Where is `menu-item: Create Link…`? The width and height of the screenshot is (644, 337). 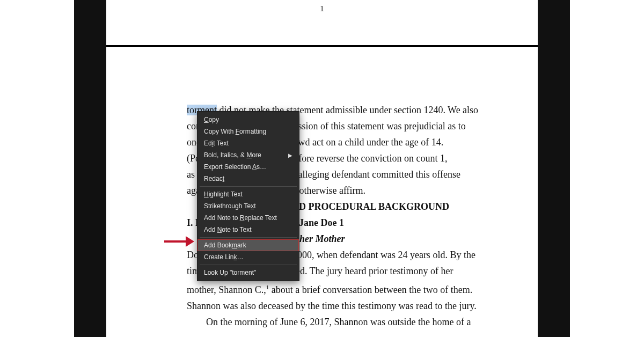
menu-item: Create Link… is located at coordinates (248, 257).